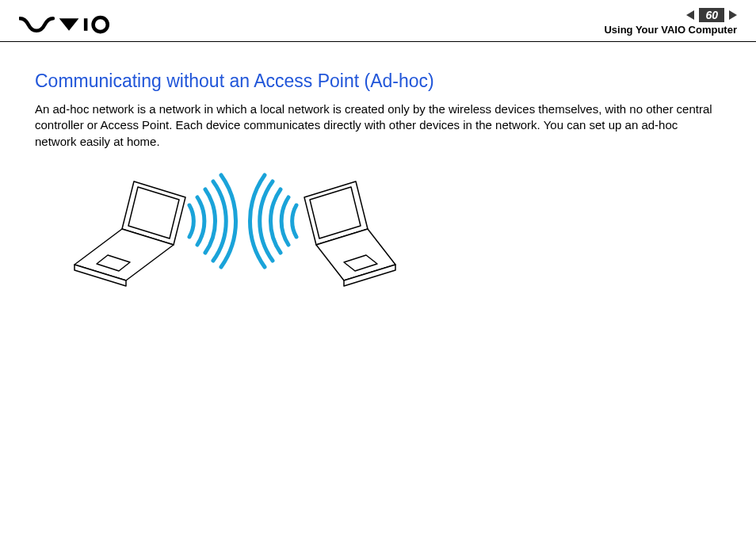  What do you see at coordinates (130, 234) in the screenshot?
I see `laptop-left-icon` at bounding box center [130, 234].